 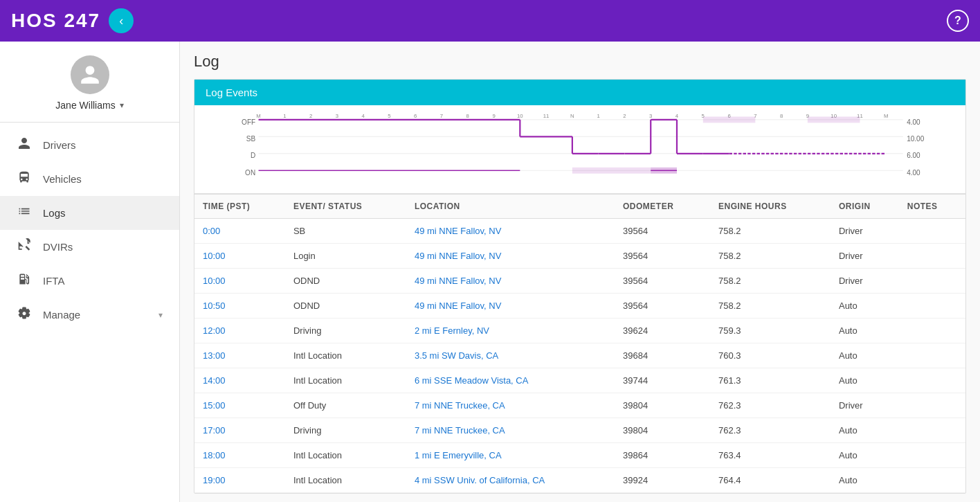 I want to click on profile-name-row: Jane Williams ▾, so click(x=89, y=105).